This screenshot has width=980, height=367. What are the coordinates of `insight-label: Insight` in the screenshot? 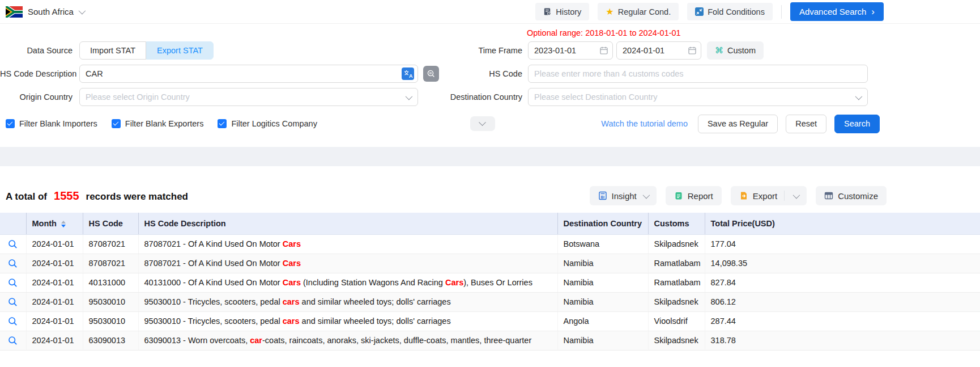 It's located at (624, 196).